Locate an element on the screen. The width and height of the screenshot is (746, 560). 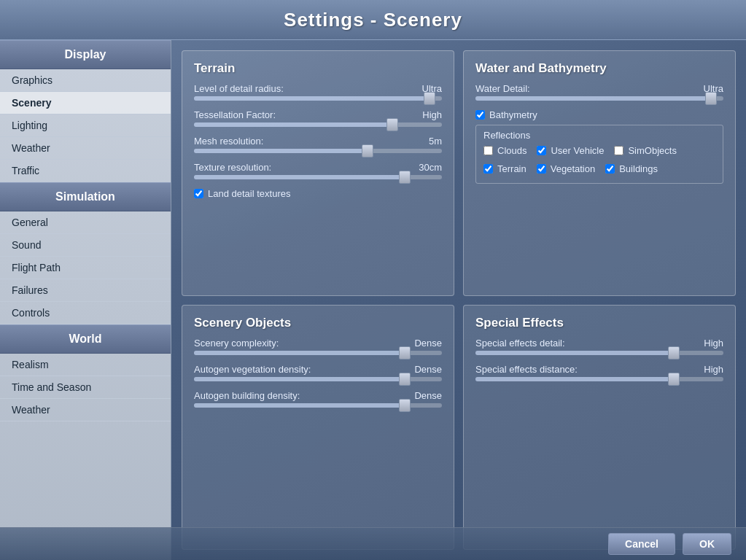
simobjects-label: SimObjects is located at coordinates (652, 150).